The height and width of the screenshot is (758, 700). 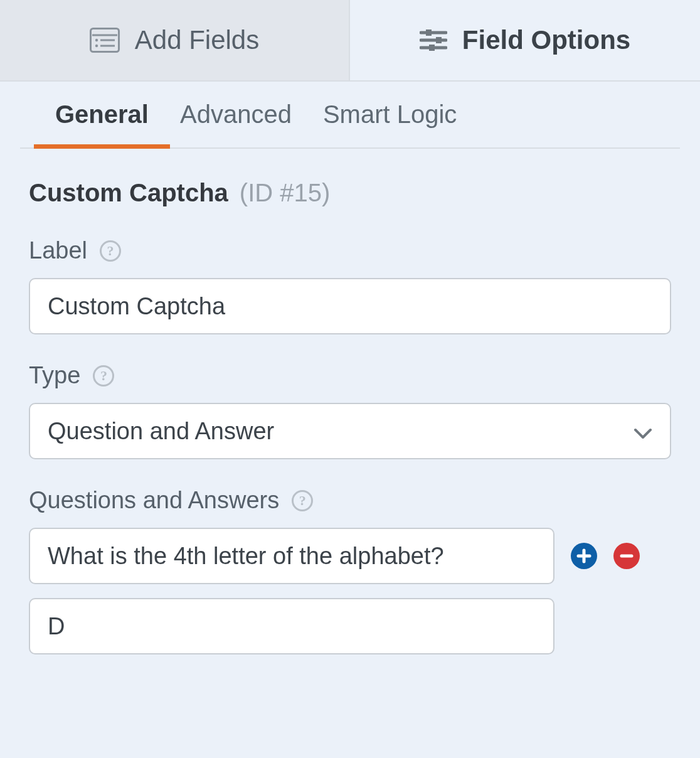 What do you see at coordinates (58, 251) in the screenshot?
I see `label-label: Label` at bounding box center [58, 251].